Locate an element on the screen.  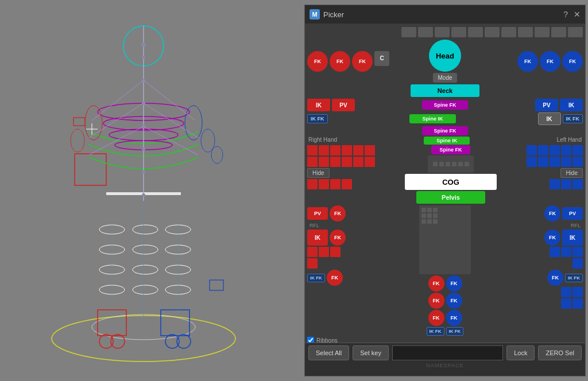
ik-right-leg: IK is located at coordinates (572, 238).